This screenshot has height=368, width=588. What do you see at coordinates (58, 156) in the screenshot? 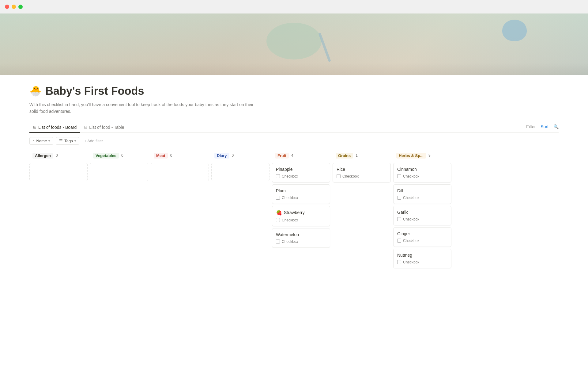
I see `column-header-allergen: Allergen0` at bounding box center [58, 156].